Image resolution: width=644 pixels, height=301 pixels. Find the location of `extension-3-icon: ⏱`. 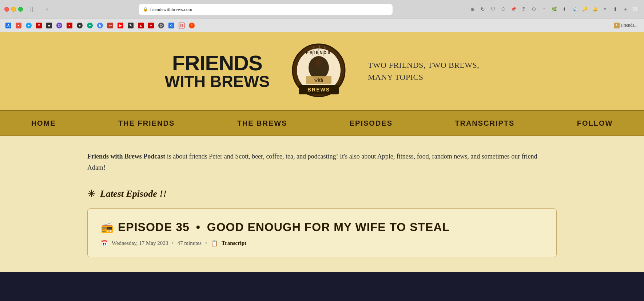

extension-3-icon: ⏱ is located at coordinates (524, 9).